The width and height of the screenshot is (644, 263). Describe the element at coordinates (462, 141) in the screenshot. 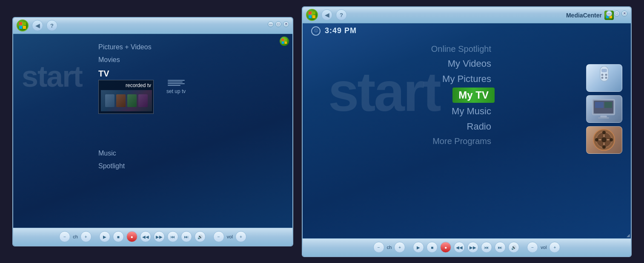

I see `large-menu-item-more-programs: More Programs` at that location.